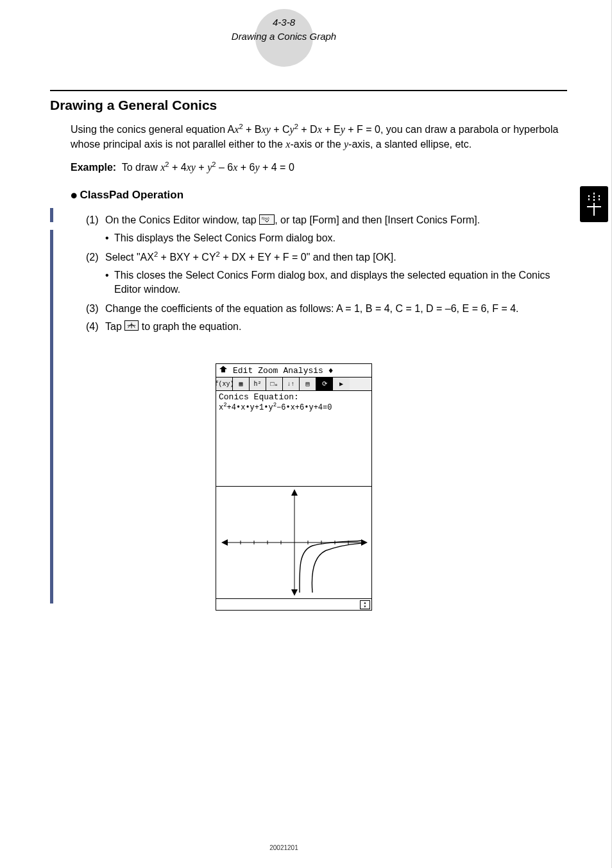  I want to click on ss-menu-edit: Edit, so click(242, 371).